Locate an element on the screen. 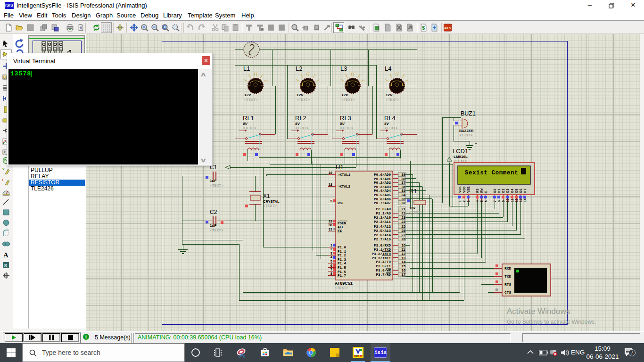 The height and width of the screenshot is (362, 644). svg-text: P3.6/WR is located at coordinates (383, 271).